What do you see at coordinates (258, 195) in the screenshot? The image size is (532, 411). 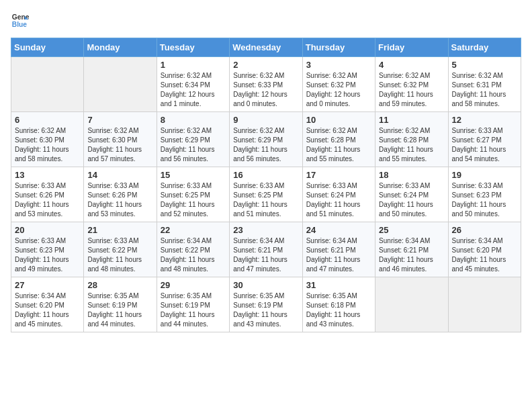 I see `sunset-label: Sunset: 6:25 PM` at bounding box center [258, 195].